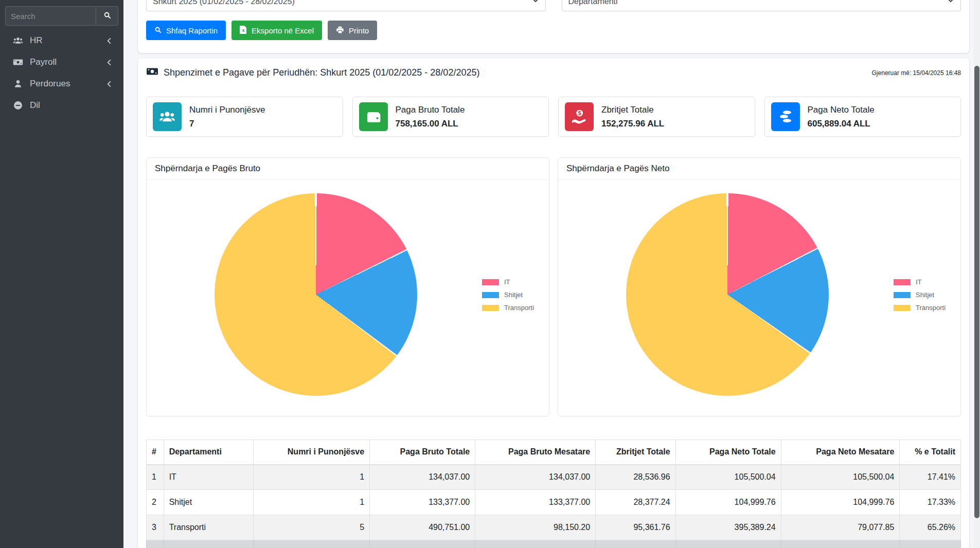 The height and width of the screenshot is (548, 980). I want to click on file-excel-icon: x, so click(243, 31).